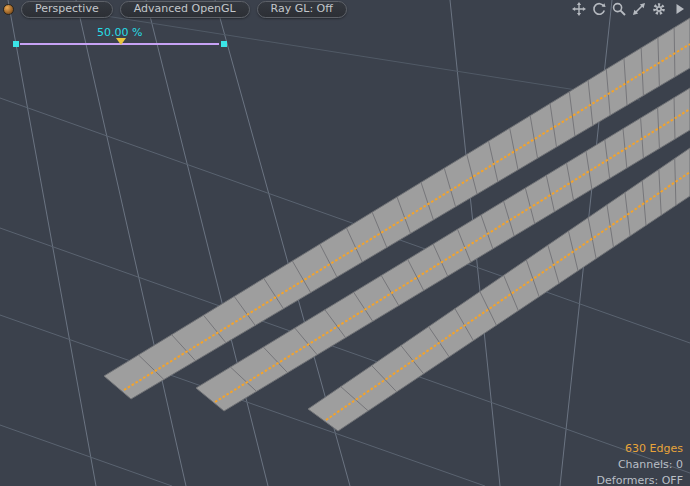 The width and height of the screenshot is (690, 486). I want to click on maximize-icon, so click(639, 9).